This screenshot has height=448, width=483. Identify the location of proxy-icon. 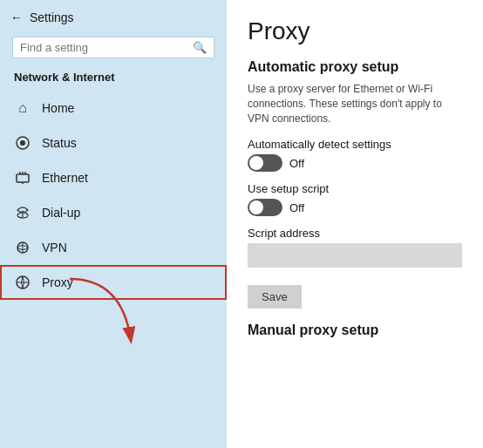
(23, 282).